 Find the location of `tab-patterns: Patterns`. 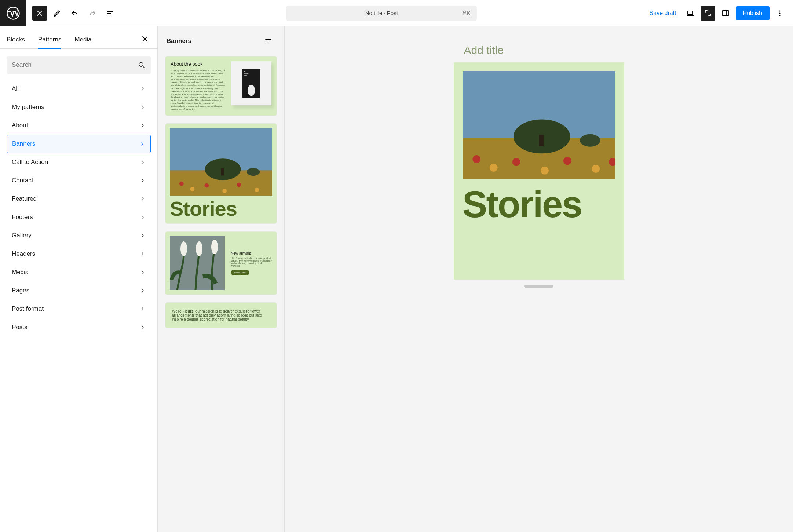

tab-patterns: Patterns is located at coordinates (50, 40).